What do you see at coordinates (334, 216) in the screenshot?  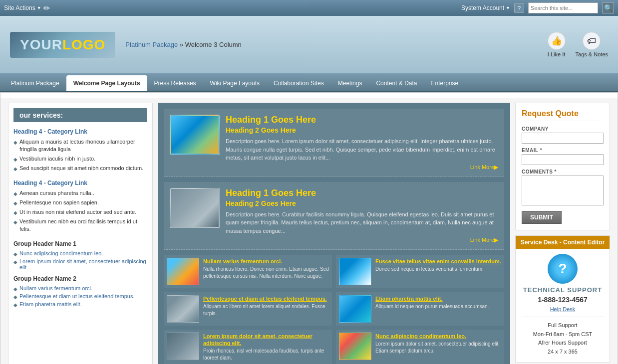 I see `feature-block-2: Heading 1 Goes Here Heading 2 Goes Here …` at bounding box center [334, 216].